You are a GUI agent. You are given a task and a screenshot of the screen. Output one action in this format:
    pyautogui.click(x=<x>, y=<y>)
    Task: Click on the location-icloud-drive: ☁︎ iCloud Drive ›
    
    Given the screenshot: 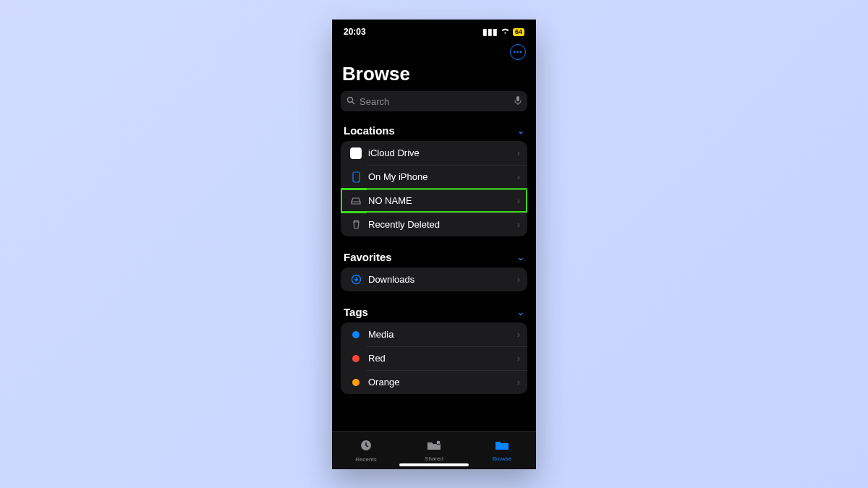 What is the action you would take?
    pyautogui.click(x=434, y=153)
    